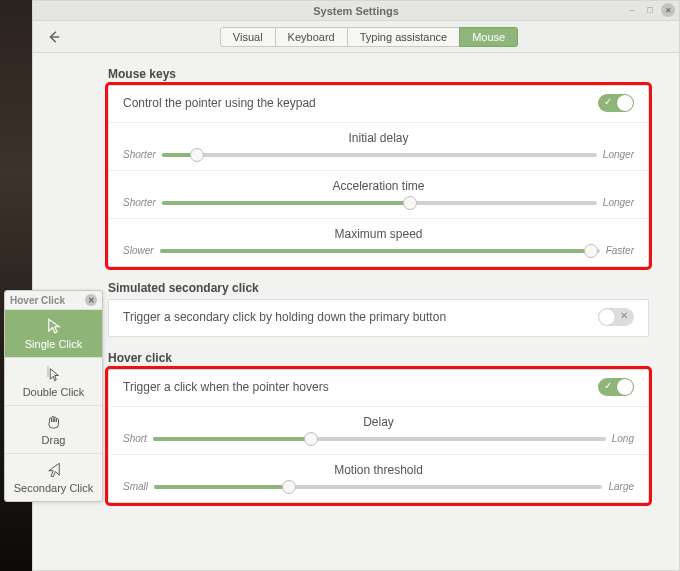 Image resolution: width=680 pixels, height=571 pixels. What do you see at coordinates (380, 251) in the screenshot?
I see `maximum-speed-slider` at bounding box center [380, 251].